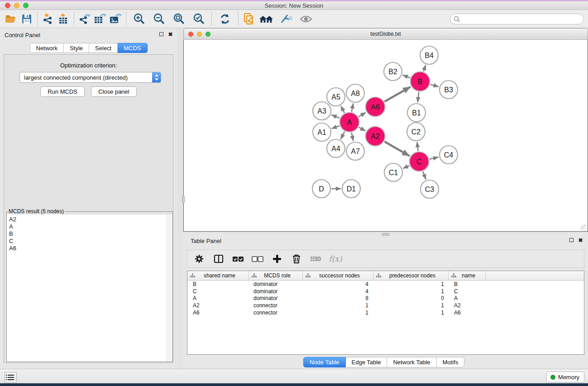  Describe the element at coordinates (115, 19) in the screenshot. I see `export-image-icon` at that location.